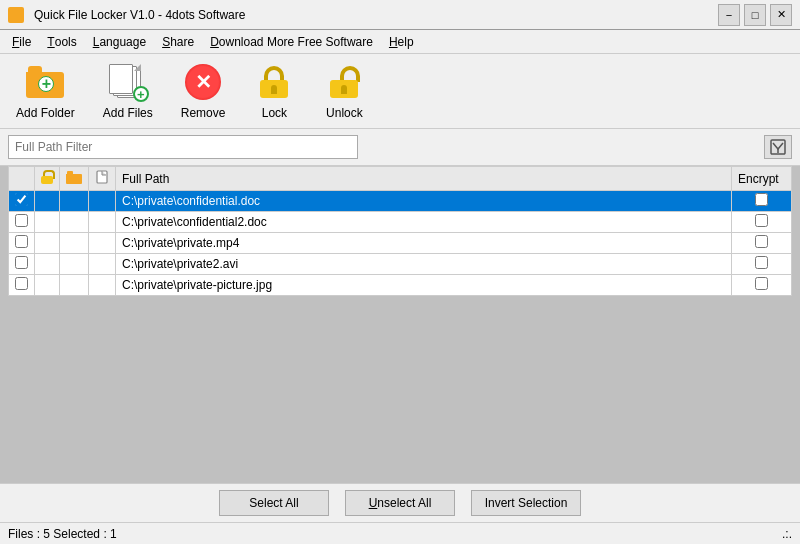 This screenshot has height=544, width=800. I want to click on window-title: Quick File Locker V1.0 - 4dots Software, so click(140, 15).